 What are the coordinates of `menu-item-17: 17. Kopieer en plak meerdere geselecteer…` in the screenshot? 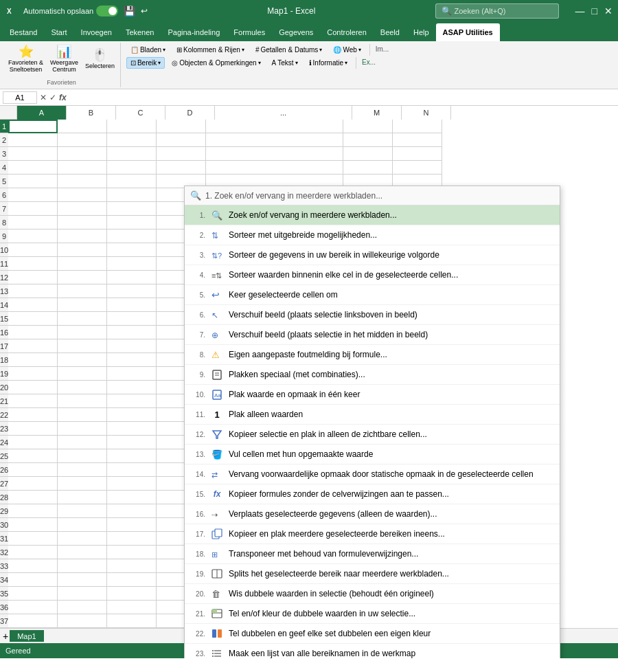 It's located at (372, 535).